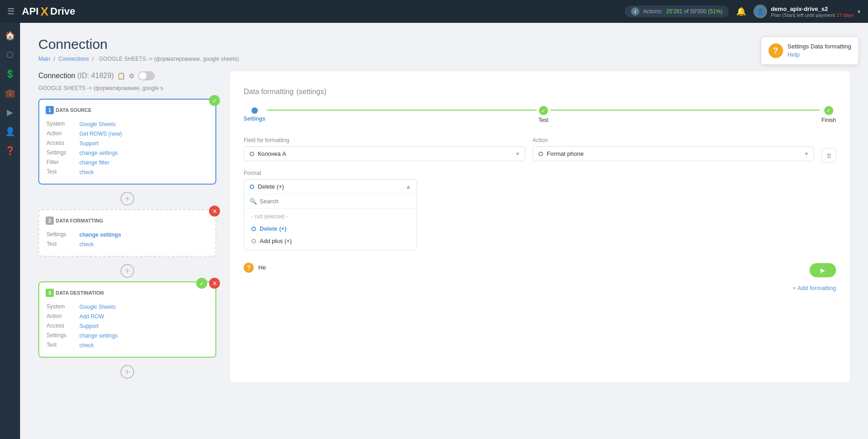  Describe the element at coordinates (518, 153) in the screenshot. I see `field-chevron-down-icon: ▾` at that location.